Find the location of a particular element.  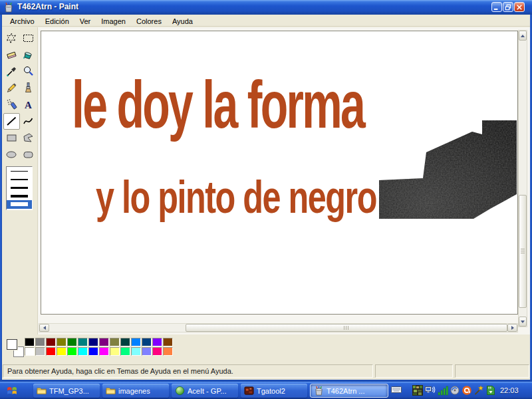

tool-brush-button is located at coordinates (28, 88).